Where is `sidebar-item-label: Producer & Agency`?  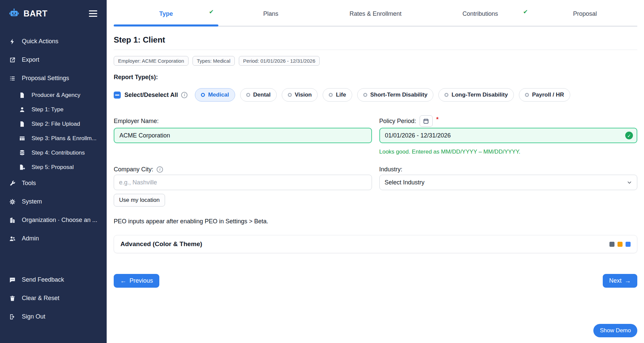
sidebar-item-label: Producer & Agency is located at coordinates (56, 95).